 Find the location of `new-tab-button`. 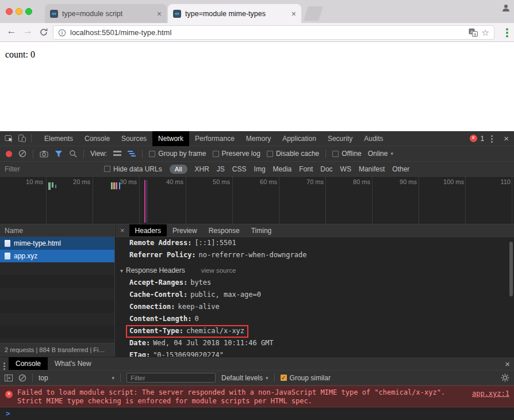

new-tab-button is located at coordinates (313, 14).